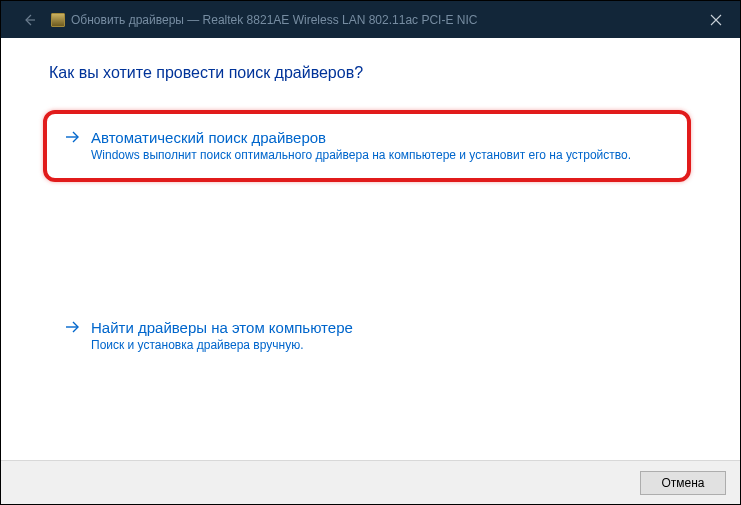 Image resolution: width=741 pixels, height=505 pixels. I want to click on option-browse-computer: Найти драйверы на этом компьютере Поиск …, so click(366, 336).